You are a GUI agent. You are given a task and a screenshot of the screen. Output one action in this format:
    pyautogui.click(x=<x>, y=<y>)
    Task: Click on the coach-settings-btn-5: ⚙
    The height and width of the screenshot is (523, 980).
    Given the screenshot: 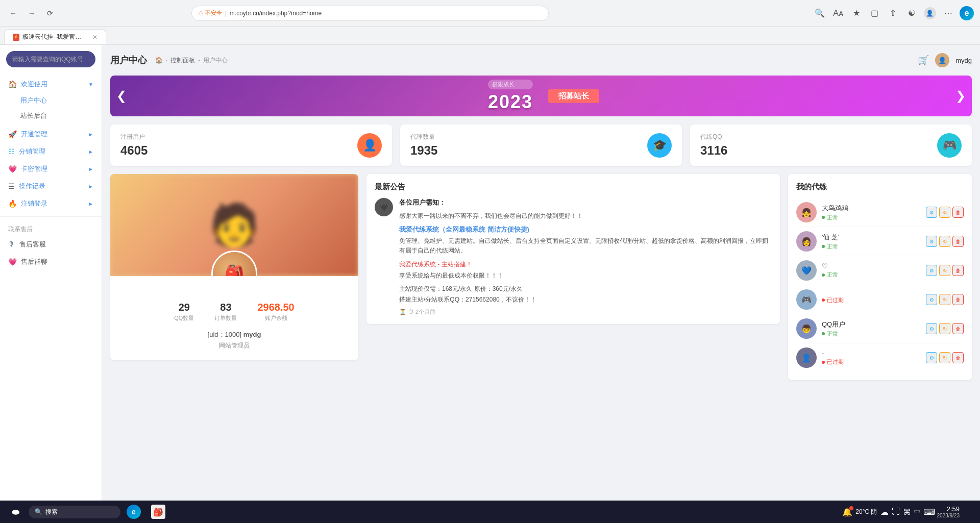 What is the action you would take?
    pyautogui.click(x=932, y=358)
    